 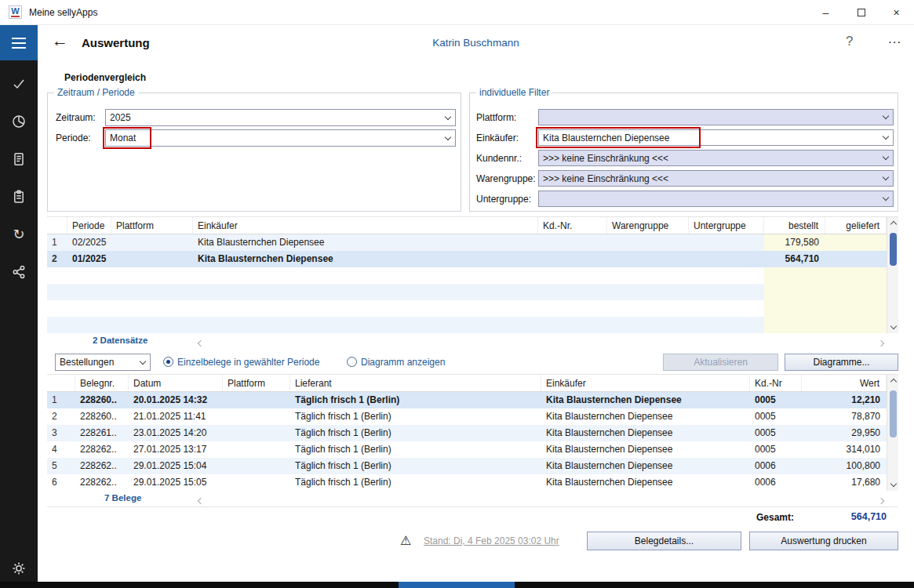 I want to click on section-title: Periodenvergleich, so click(x=105, y=78).